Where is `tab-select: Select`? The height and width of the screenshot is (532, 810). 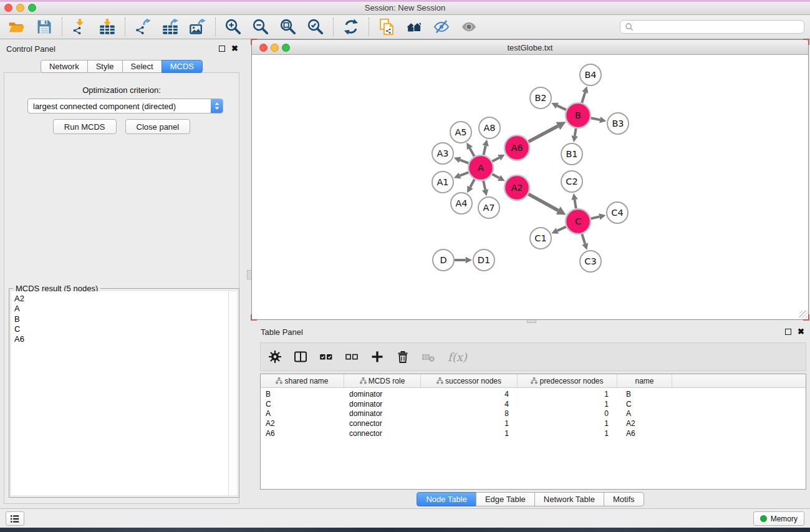 tab-select: Select is located at coordinates (142, 66).